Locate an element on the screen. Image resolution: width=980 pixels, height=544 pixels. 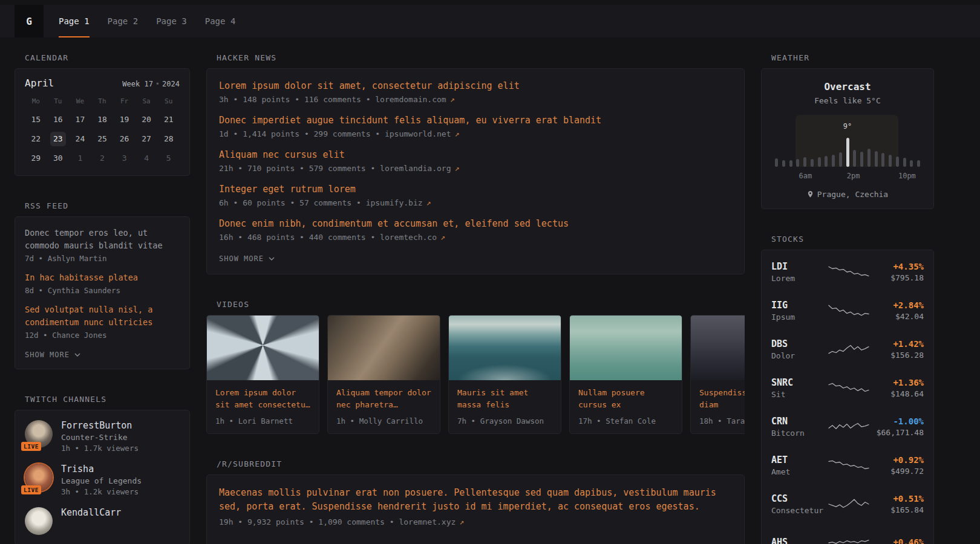
stock-id: IIG Ipsum is located at coordinates (800, 311).